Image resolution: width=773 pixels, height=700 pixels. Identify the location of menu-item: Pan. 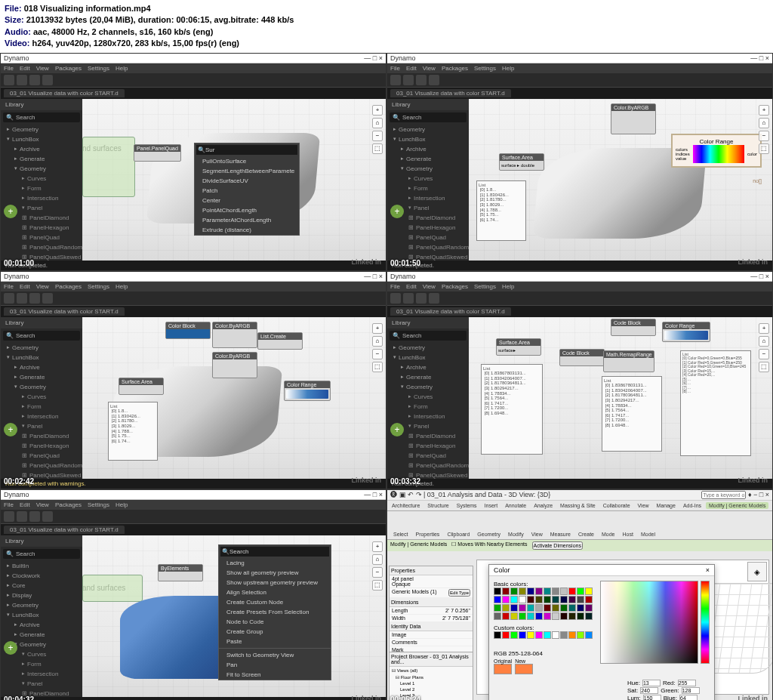
(275, 665).